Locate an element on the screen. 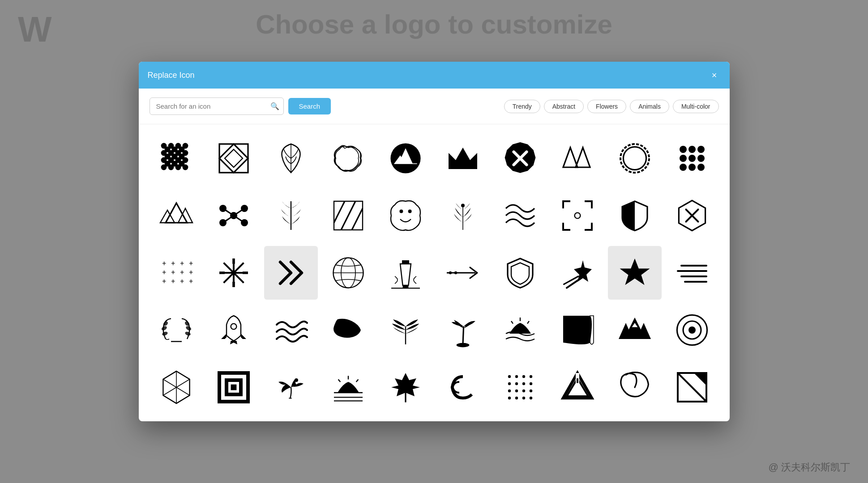  close-button: × is located at coordinates (714, 75).